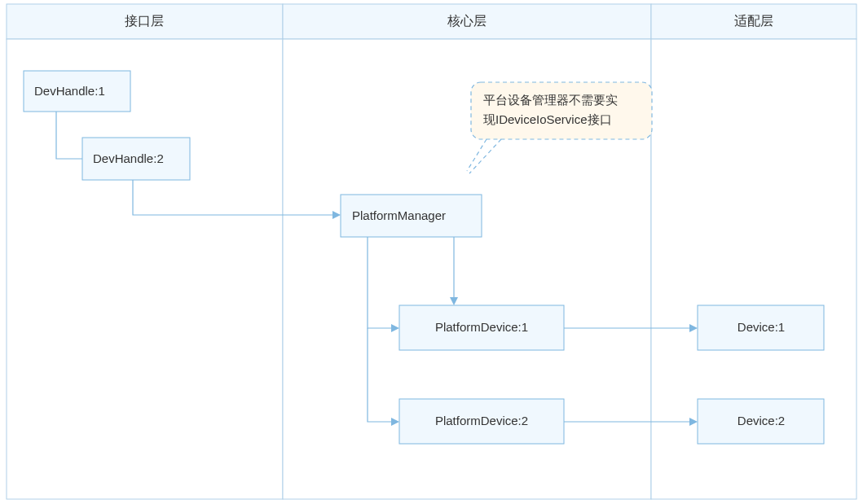 Image resolution: width=863 pixels, height=504 pixels. Describe the element at coordinates (482, 327) in the screenshot. I see `label-platform-device-1: PlatformDevice:1` at that location.